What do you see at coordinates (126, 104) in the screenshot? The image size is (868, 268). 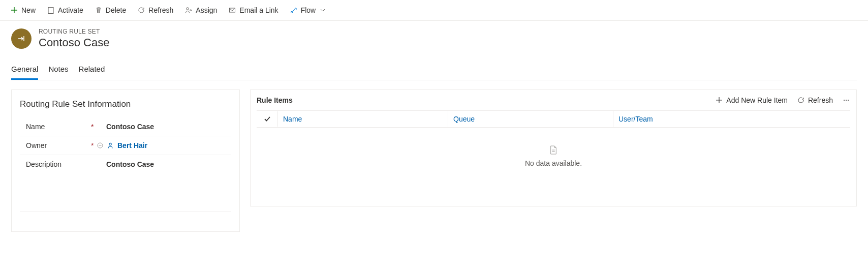 I see `info-panel-title: Routing Rule Set Information` at bounding box center [126, 104].